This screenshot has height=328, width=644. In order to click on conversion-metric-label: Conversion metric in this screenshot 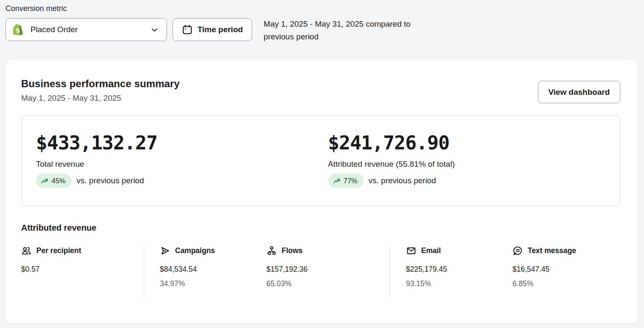, I will do `click(325, 8)`.